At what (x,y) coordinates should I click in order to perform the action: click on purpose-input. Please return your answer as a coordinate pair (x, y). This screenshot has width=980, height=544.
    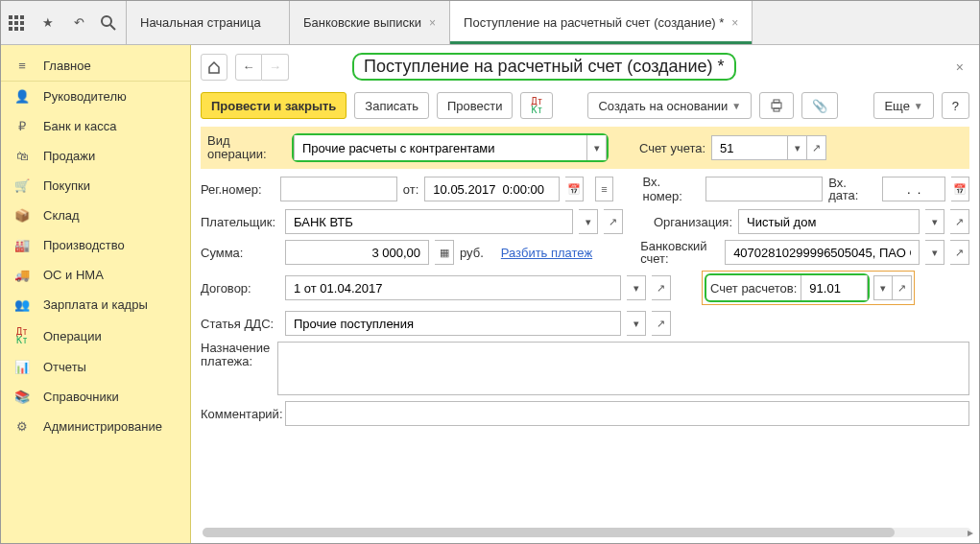
    Looking at the image, I should click on (624, 368).